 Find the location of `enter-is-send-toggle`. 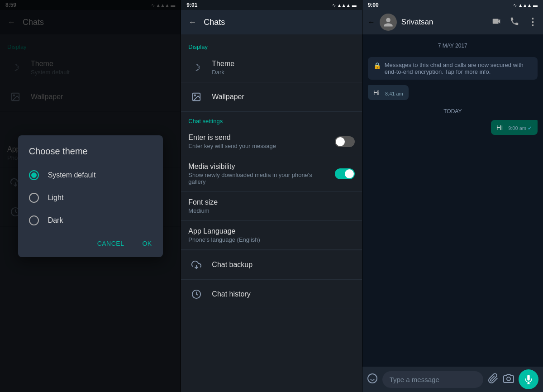

enter-is-send-toggle is located at coordinates (345, 142).